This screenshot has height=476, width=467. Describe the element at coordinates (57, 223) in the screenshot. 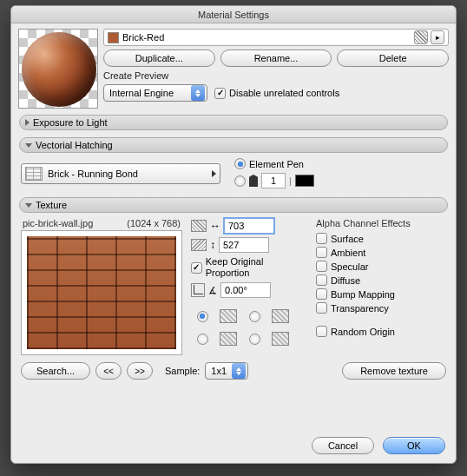

I see `texture-filename: pic-brick-wall.jpg` at that location.